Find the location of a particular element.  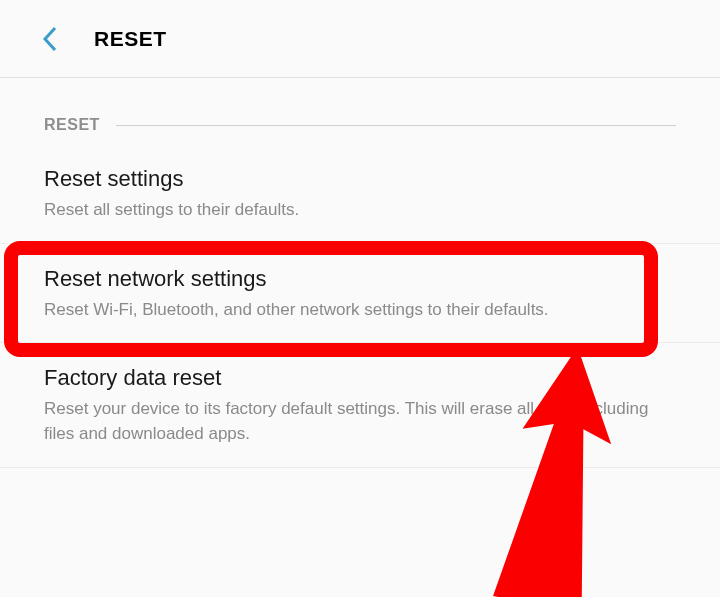

section-divider is located at coordinates (396, 126).